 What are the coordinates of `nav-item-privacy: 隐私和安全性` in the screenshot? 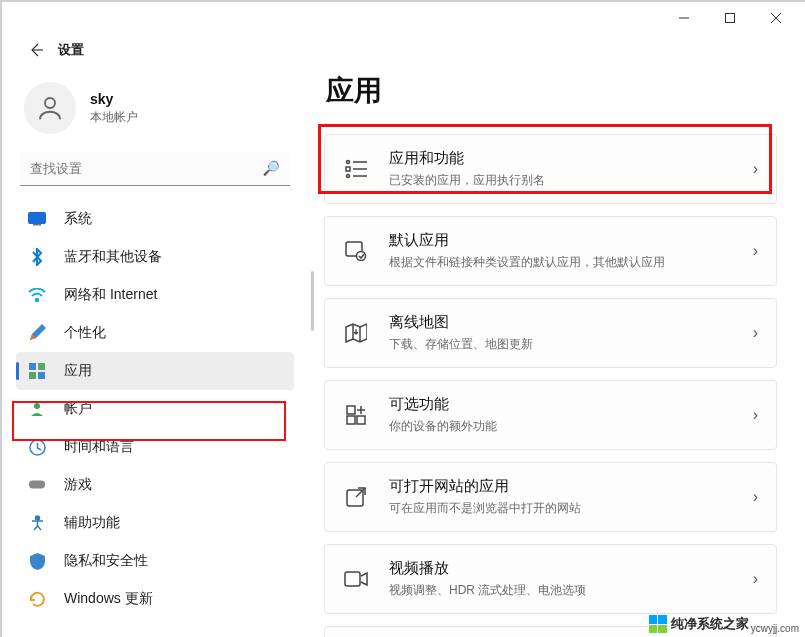 It's located at (155, 561).